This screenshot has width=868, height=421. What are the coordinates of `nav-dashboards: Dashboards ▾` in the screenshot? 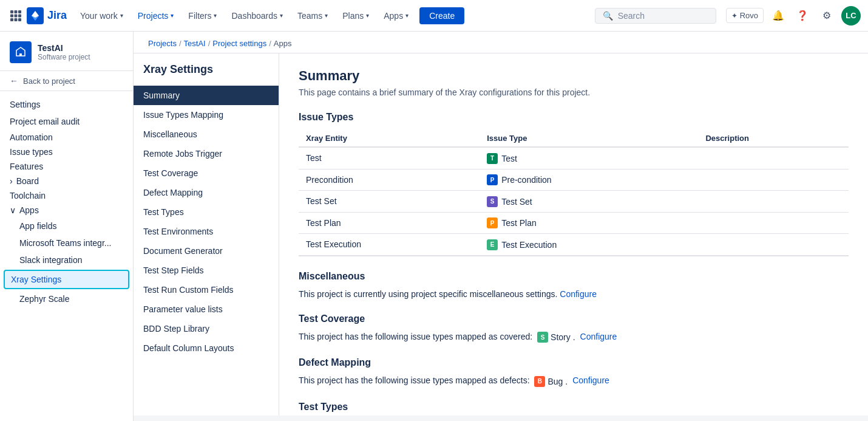 It's located at (257, 16).